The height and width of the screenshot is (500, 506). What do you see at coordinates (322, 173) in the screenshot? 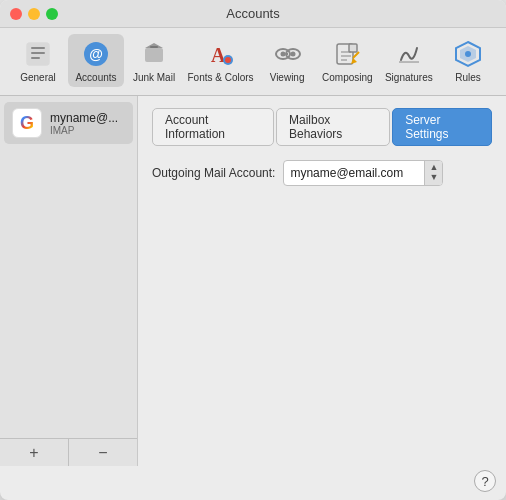
I see `outgoing-mail-row: Outgoing Mail Account: myname@email.com …` at bounding box center [322, 173].